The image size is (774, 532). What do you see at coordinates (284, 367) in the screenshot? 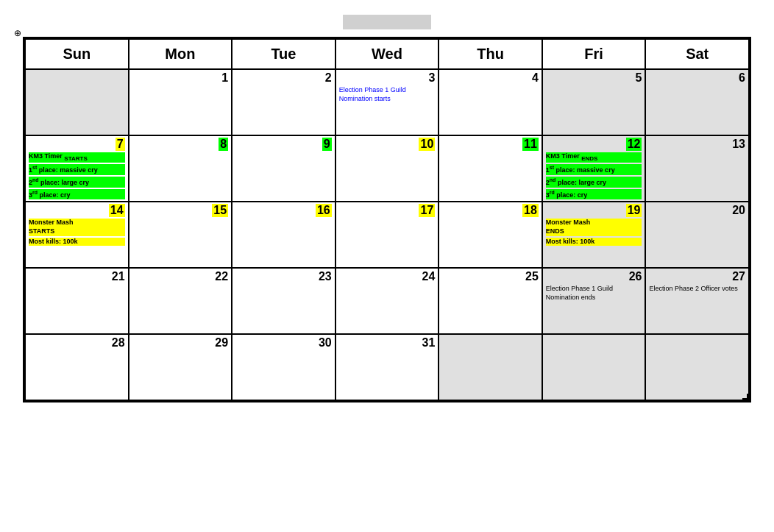
I see `calendar-cell: 30` at bounding box center [284, 367].